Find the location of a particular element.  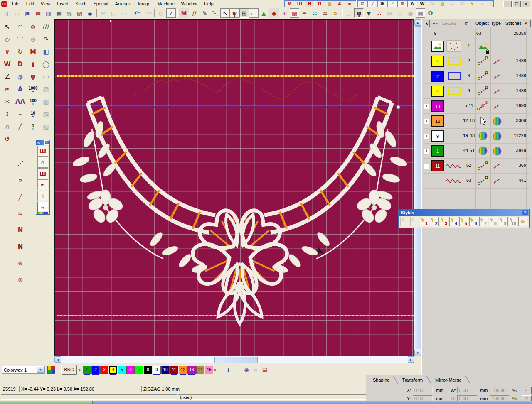

pointer-mode: ↖ is located at coordinates (225, 13).